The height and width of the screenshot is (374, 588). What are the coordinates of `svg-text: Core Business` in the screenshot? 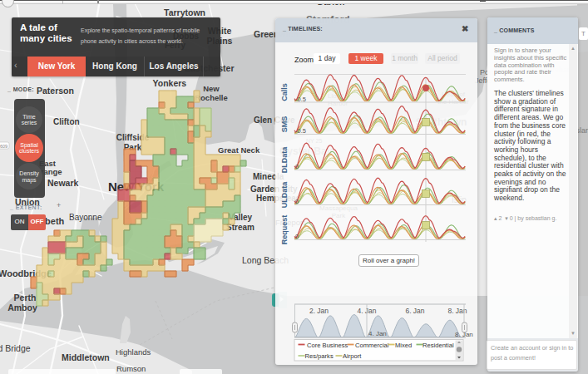 It's located at (328, 346).